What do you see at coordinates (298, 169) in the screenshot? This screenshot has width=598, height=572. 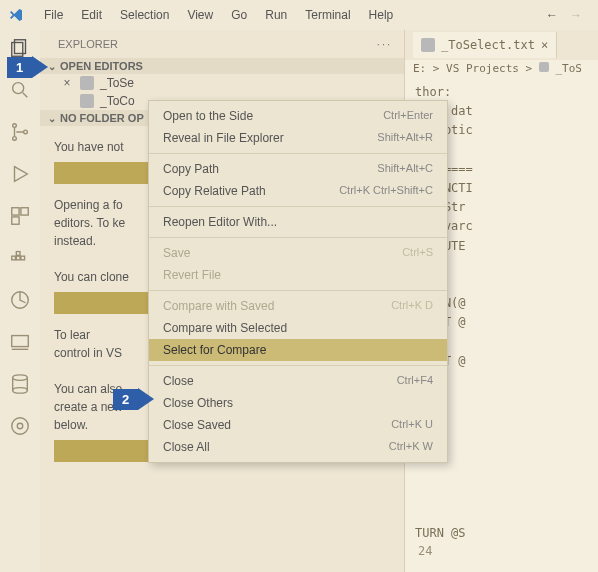 I see `context-menu-item: Copy PathShift+Alt+C` at bounding box center [298, 169].